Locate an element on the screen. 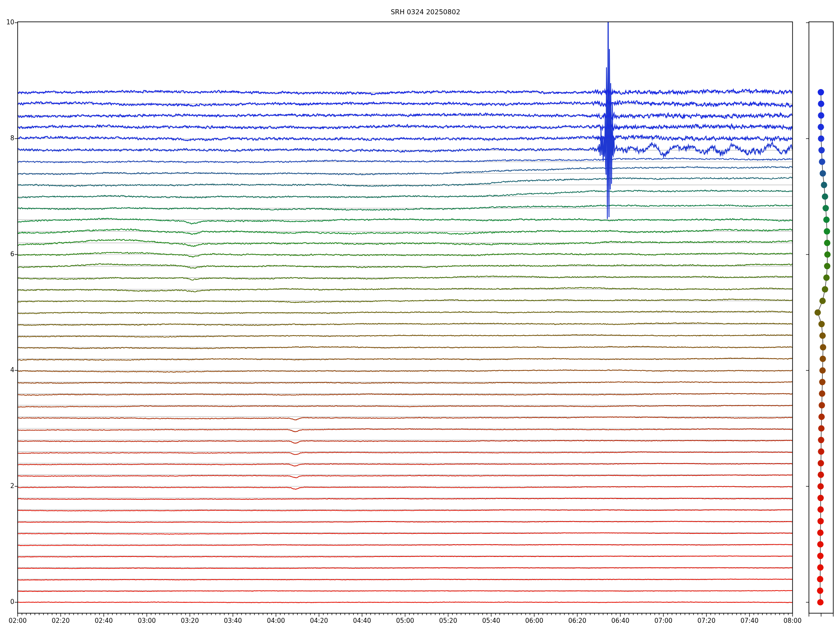 The height and width of the screenshot is (630, 840). x-tick-label: 03:00 is located at coordinates (147, 621).